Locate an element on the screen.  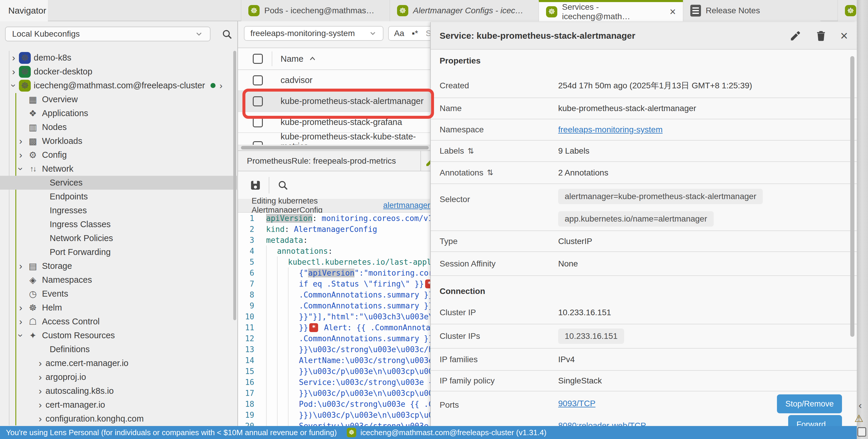
table-row: cadvisor is located at coordinates (334, 80).